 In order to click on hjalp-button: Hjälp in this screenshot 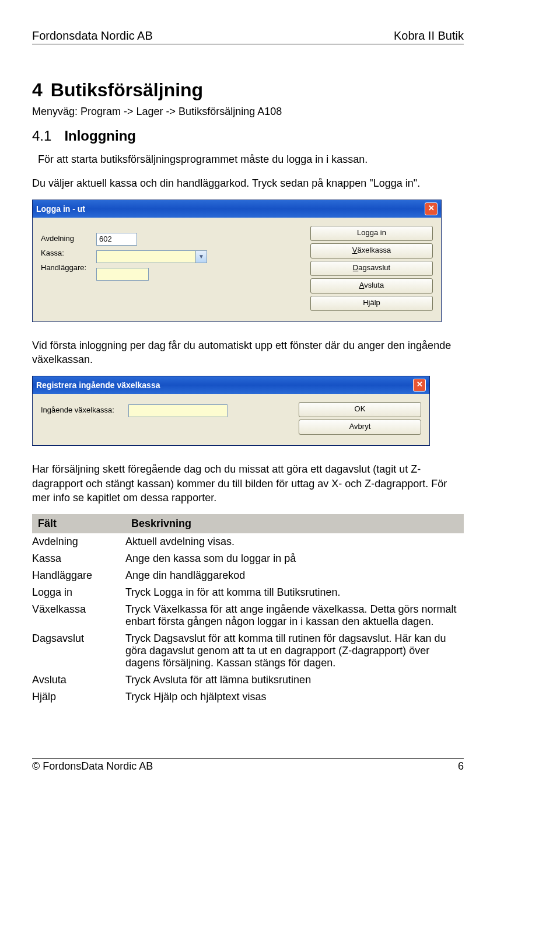, I will do `click(372, 303)`.